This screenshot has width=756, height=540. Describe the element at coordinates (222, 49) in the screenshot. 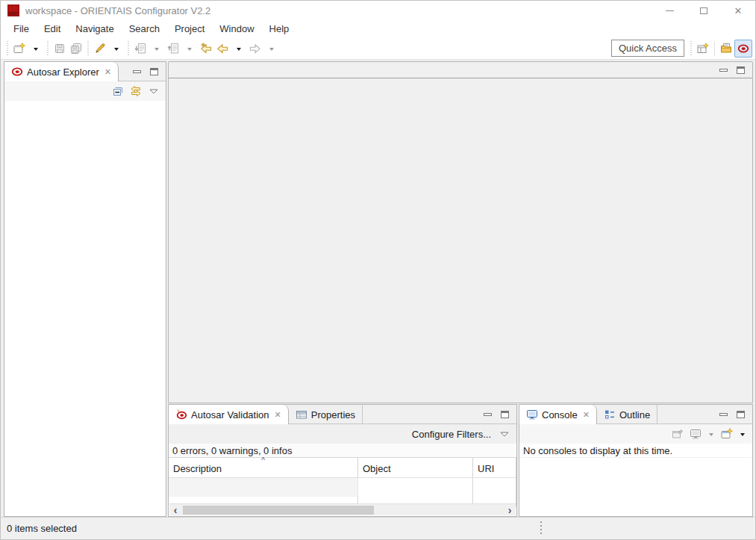

I see `back-icon` at that location.